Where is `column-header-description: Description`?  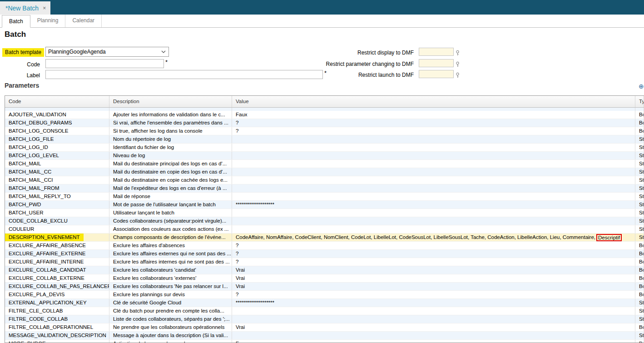 column-header-description: Description is located at coordinates (171, 102).